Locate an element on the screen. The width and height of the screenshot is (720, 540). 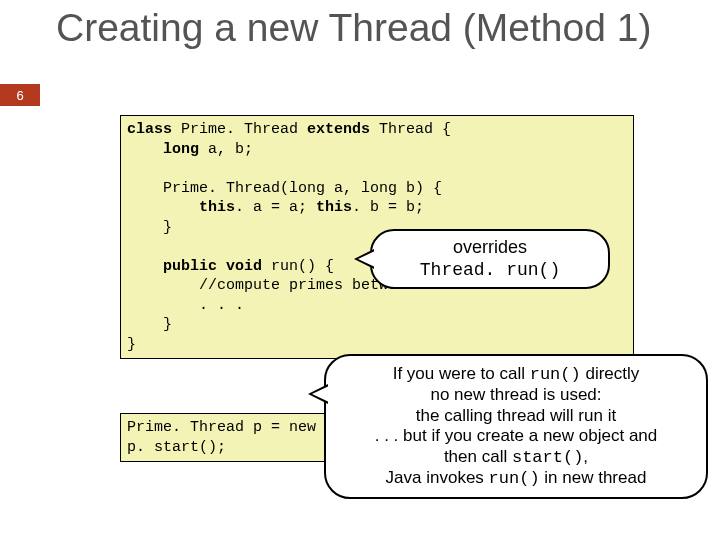
code-text: Thread { is located at coordinates (410, 130).